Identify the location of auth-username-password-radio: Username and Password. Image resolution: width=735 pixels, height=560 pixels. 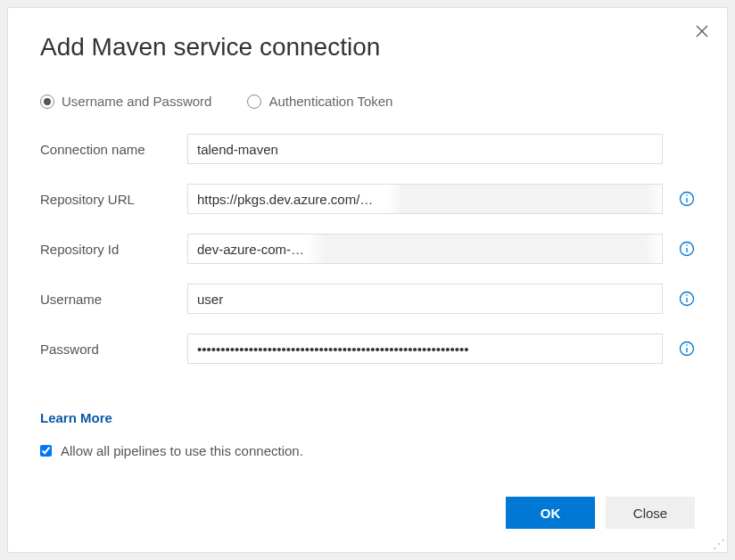
(126, 102).